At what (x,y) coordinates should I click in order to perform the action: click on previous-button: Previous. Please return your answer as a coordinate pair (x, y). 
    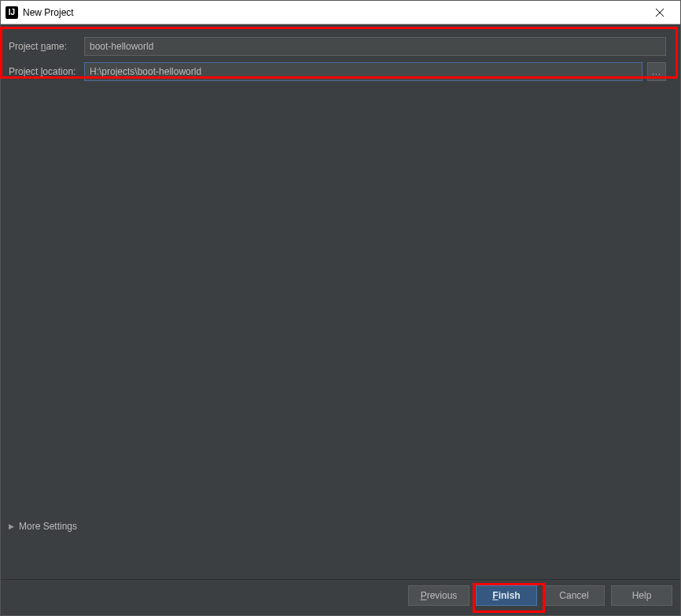
    Looking at the image, I should click on (439, 596).